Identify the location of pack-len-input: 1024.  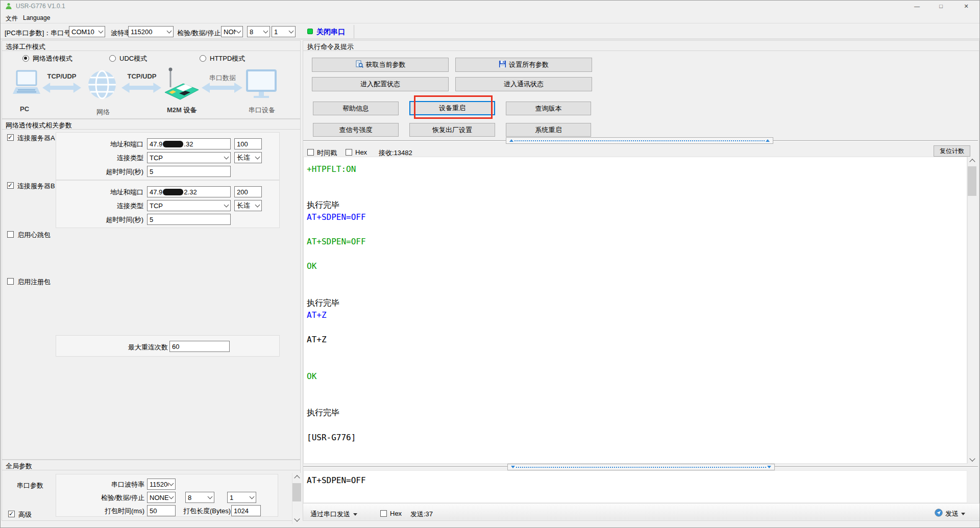
(246, 511).